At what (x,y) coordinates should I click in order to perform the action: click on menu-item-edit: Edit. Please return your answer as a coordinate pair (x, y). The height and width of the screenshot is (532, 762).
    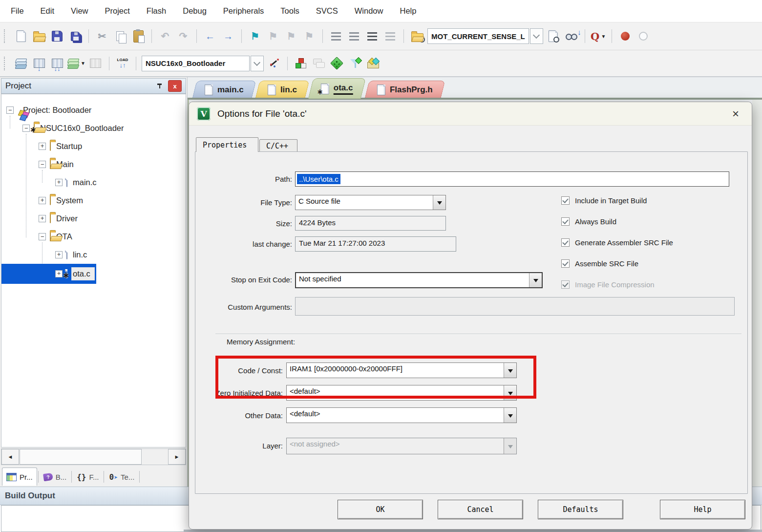
    Looking at the image, I should click on (47, 11).